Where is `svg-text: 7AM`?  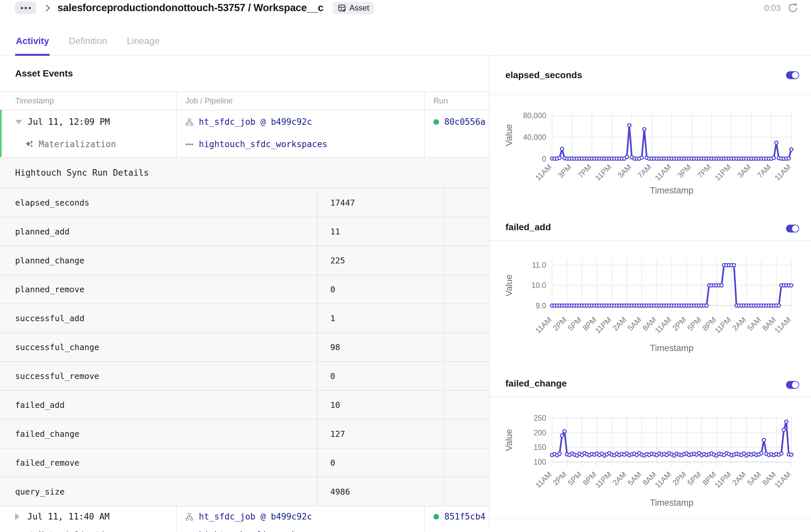 svg-text: 7AM is located at coordinates (644, 171).